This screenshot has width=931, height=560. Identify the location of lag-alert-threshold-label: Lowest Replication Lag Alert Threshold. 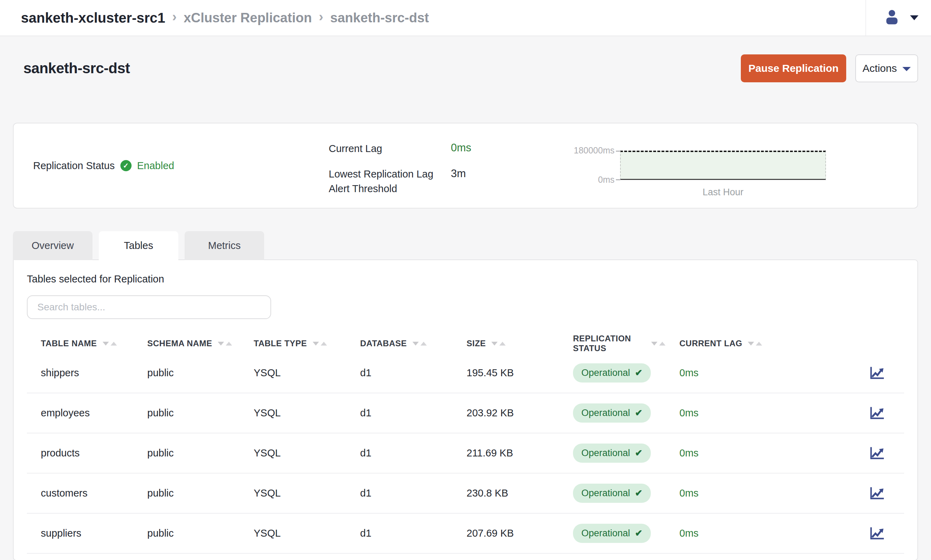
(381, 181).